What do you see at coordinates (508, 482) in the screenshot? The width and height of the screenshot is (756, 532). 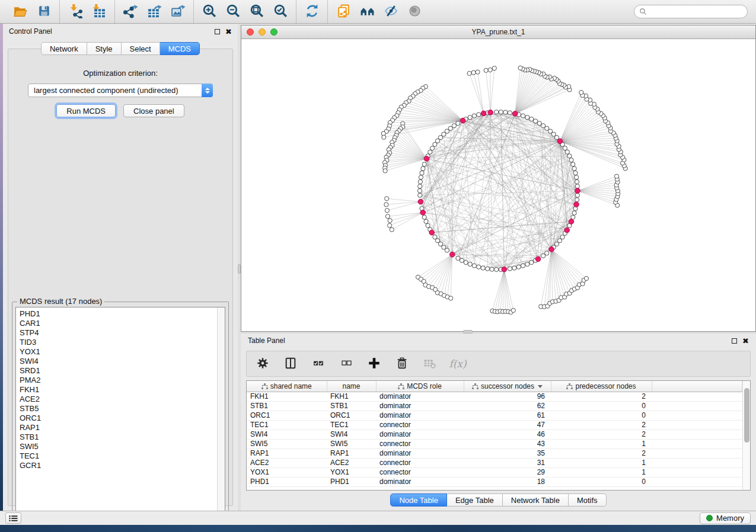 I see `table-cell: 18` at bounding box center [508, 482].